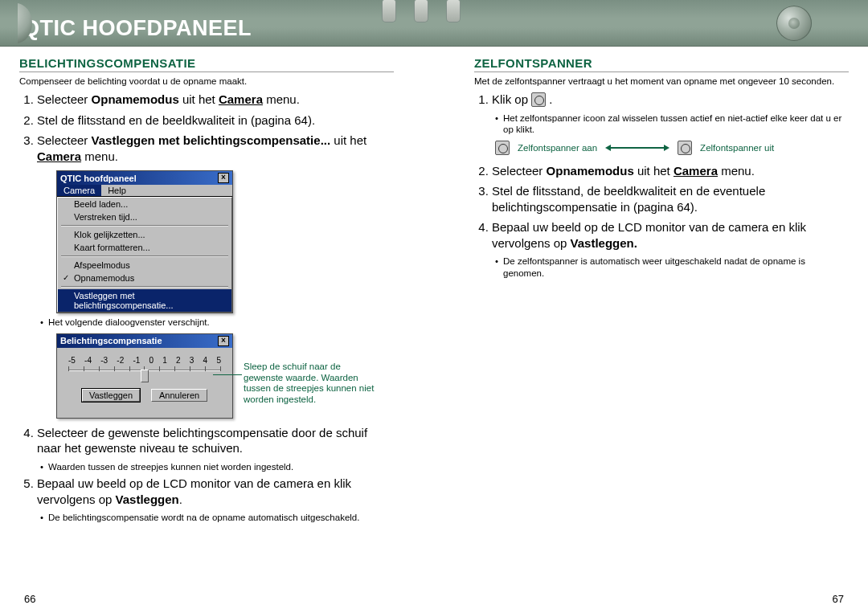 The width and height of the screenshot is (868, 613). What do you see at coordinates (215, 100) in the screenshot?
I see `step-1: Selecteer Opnamemodus uit het Camera men…` at bounding box center [215, 100].